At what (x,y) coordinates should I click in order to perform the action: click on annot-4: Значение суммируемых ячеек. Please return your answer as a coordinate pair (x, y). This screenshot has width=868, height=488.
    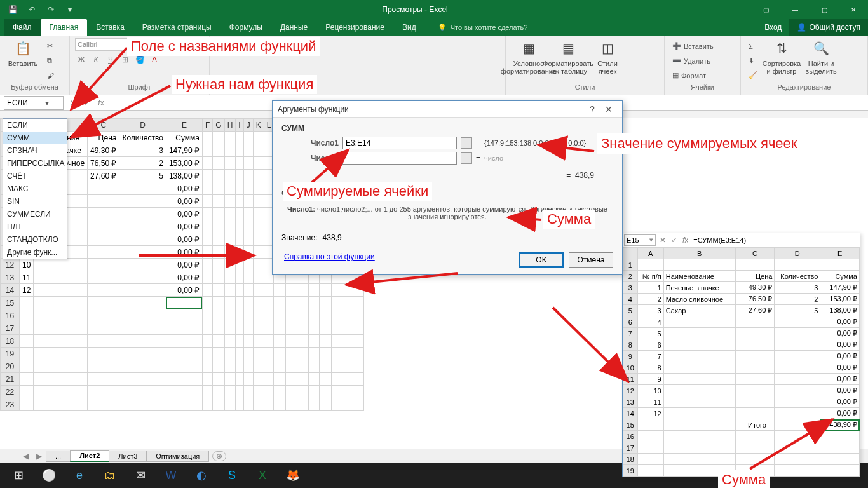
    Looking at the image, I should click on (699, 144).